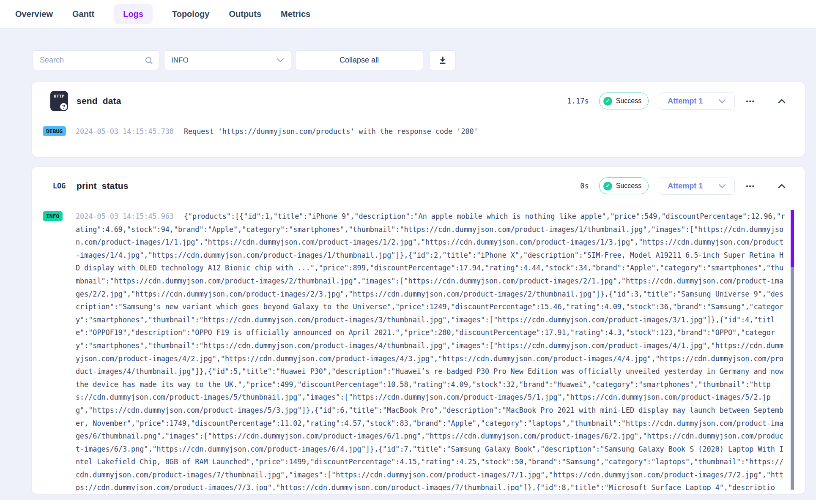 Image resolution: width=816 pixels, height=504 pixels. What do you see at coordinates (102, 186) in the screenshot?
I see `task-title: print_status` at bounding box center [102, 186].